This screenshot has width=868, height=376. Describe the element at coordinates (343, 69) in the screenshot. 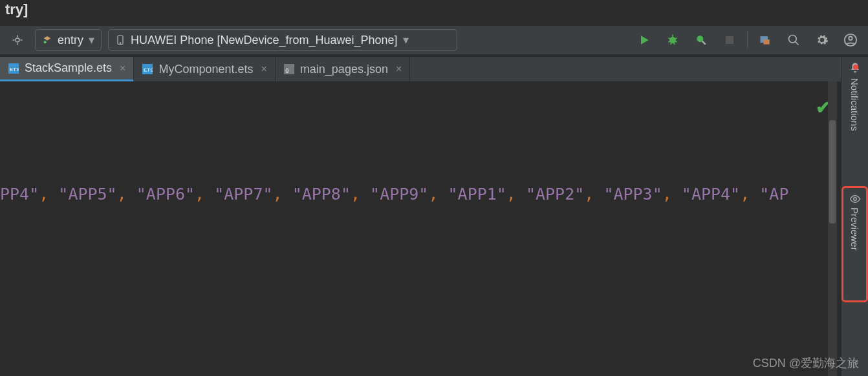

I see `tab-mainpages: {} main_pages.json ×` at that location.